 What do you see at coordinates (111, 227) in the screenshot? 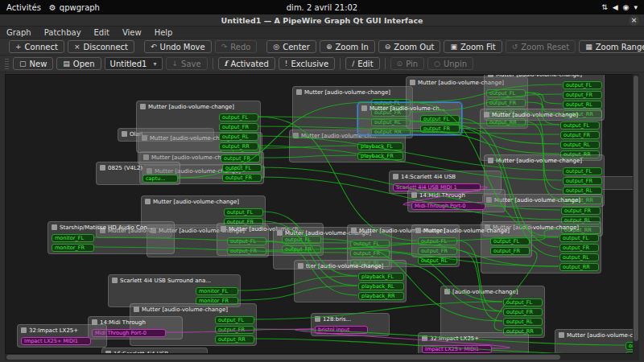
I see `node-header: Starship/Matisse HD Audio Con...` at bounding box center [111, 227].